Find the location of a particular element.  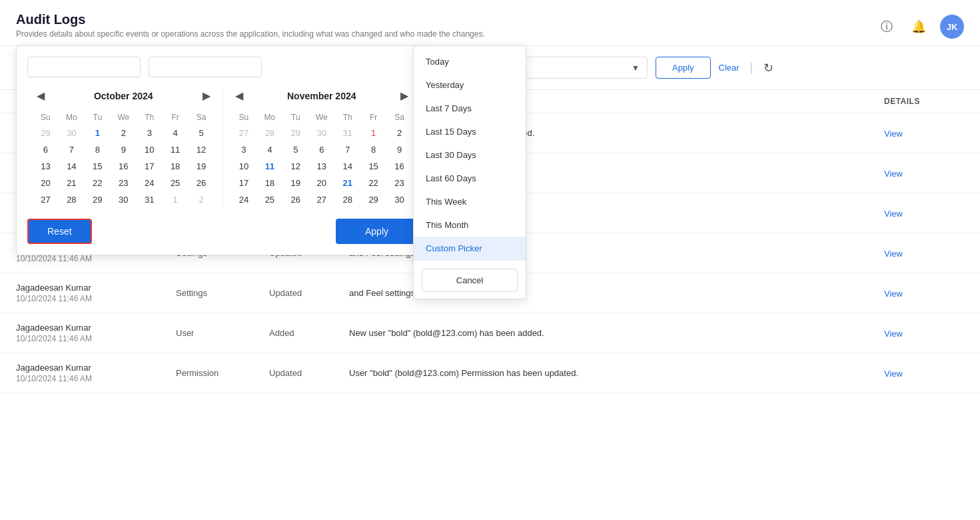

quick-option: Last 15 Days is located at coordinates (470, 132).